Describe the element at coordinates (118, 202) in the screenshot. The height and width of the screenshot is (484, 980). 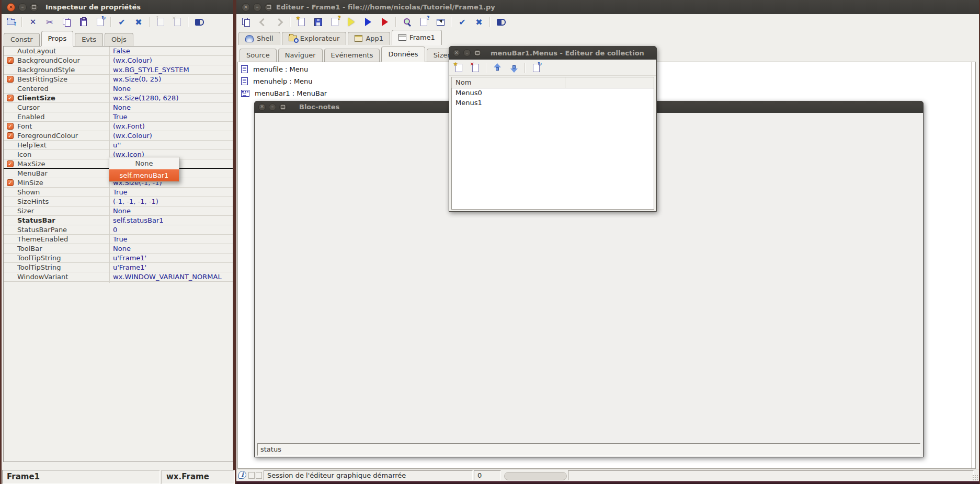
I see `property-row: ✓ SizeHints (-1, -1, -1, -1)` at that location.